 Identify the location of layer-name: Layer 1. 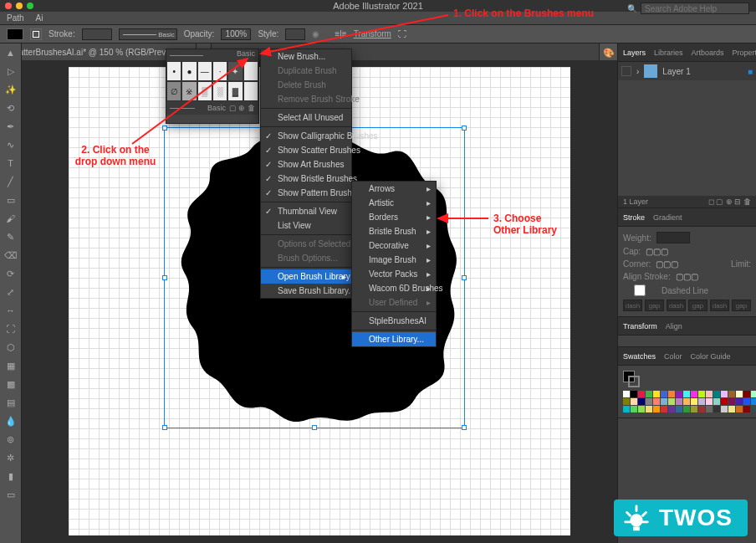
(676, 72).